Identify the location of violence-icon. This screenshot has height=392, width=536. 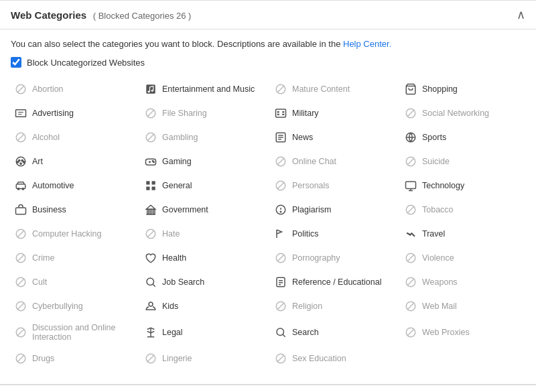
(411, 258).